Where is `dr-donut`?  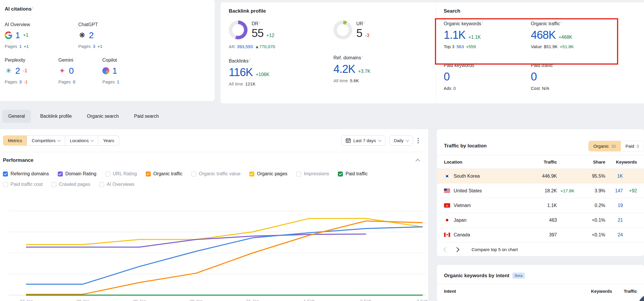
dr-donut is located at coordinates (238, 30).